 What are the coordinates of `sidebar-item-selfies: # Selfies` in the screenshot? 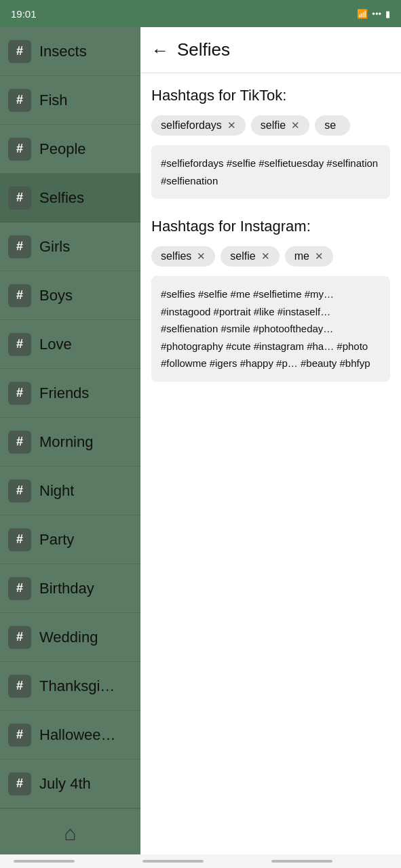 It's located at (71, 198).